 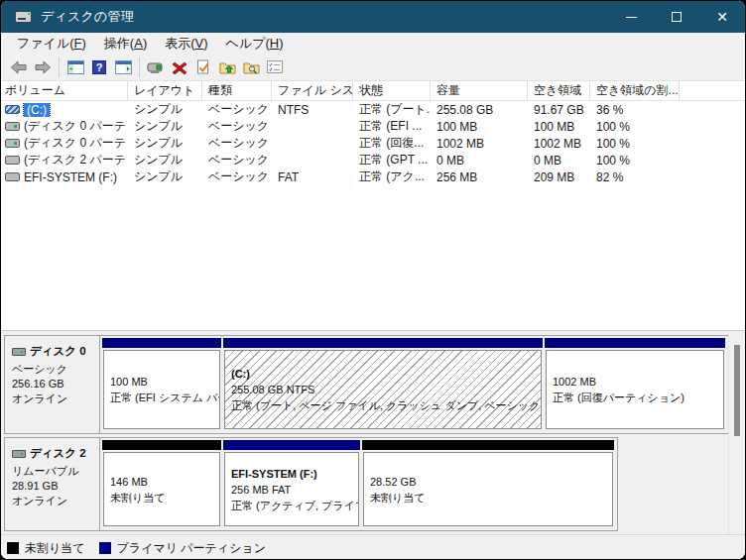 I want to click on cell-capacity: 256 MB, so click(x=479, y=177).